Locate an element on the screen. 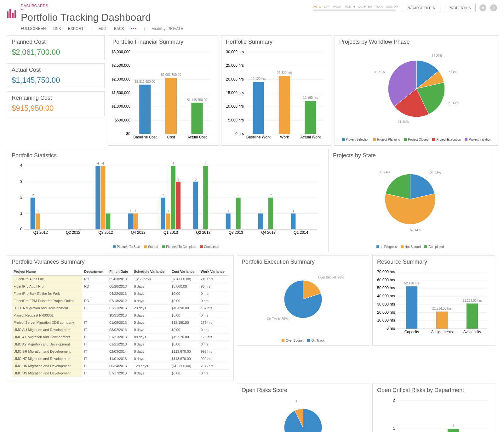 This screenshot has width=504, height=432. svg-text: Assignments is located at coordinates (442, 332).